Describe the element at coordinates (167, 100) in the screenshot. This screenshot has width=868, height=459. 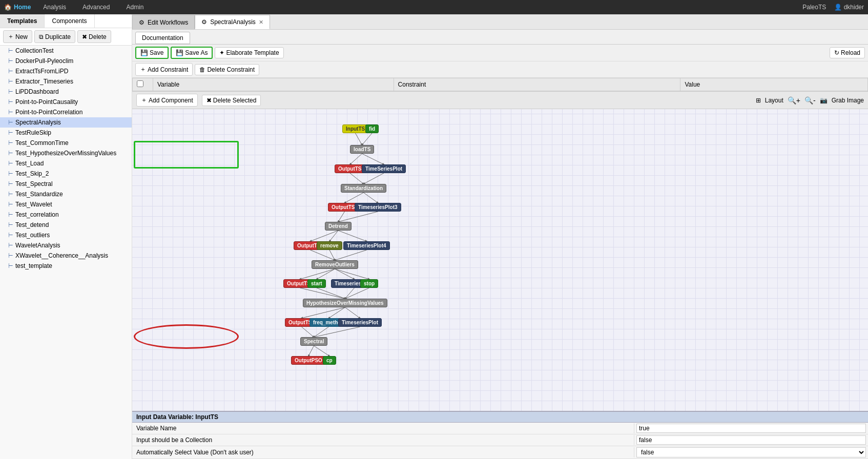
I see `add-component-button: ＋ Add Component` at that location.